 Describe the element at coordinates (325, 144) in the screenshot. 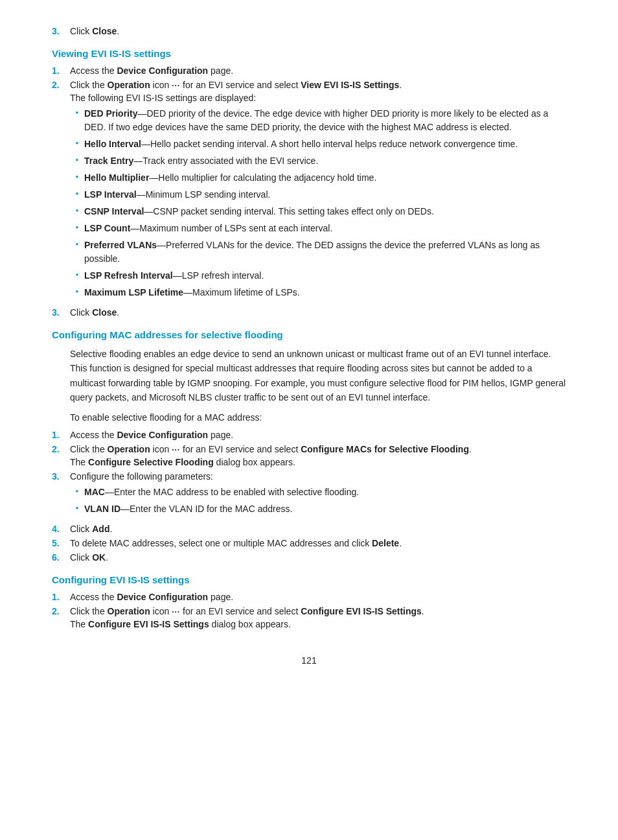

I see `hello-interval-text: Hello Interval—Hello packet sending inte…` at that location.